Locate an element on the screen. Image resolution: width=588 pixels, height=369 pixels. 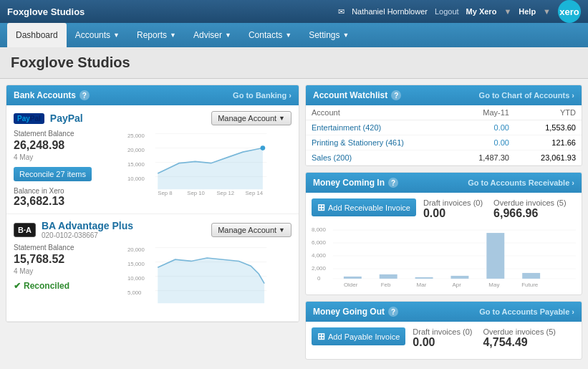
paypal-balance-amount: 23,682.13 is located at coordinates (57, 201).